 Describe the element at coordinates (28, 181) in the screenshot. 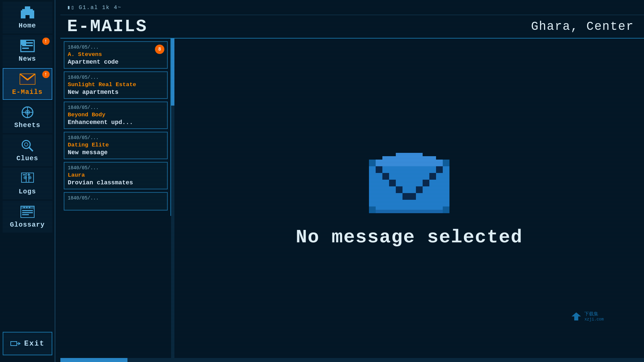

I see `sidebar: Home News ! E-Mails !` at that location.